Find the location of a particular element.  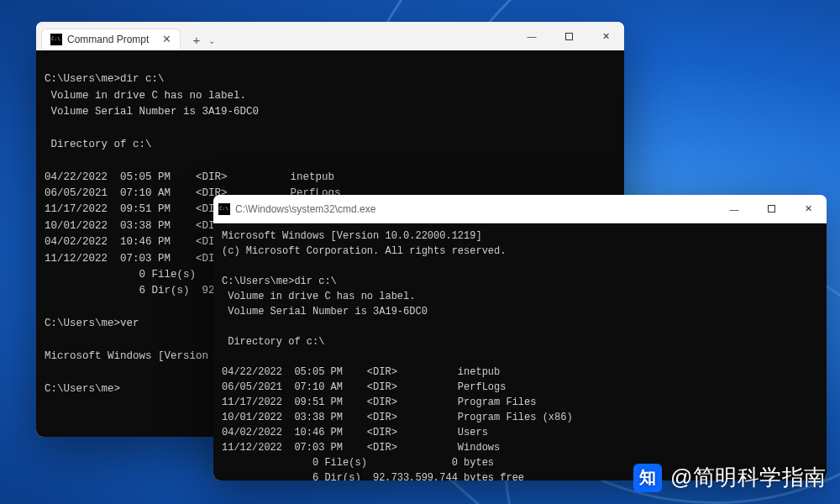

tab-label: Command Prompt is located at coordinates (108, 39).